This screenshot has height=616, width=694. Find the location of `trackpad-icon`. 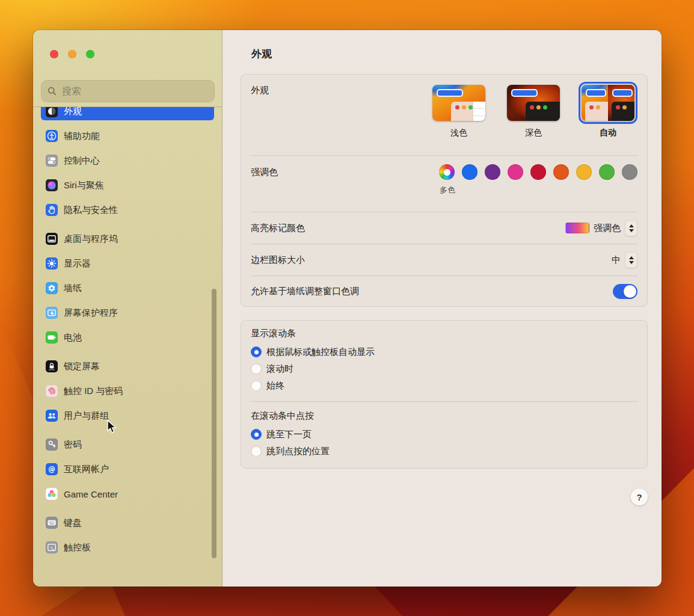

trackpad-icon is located at coordinates (52, 547).